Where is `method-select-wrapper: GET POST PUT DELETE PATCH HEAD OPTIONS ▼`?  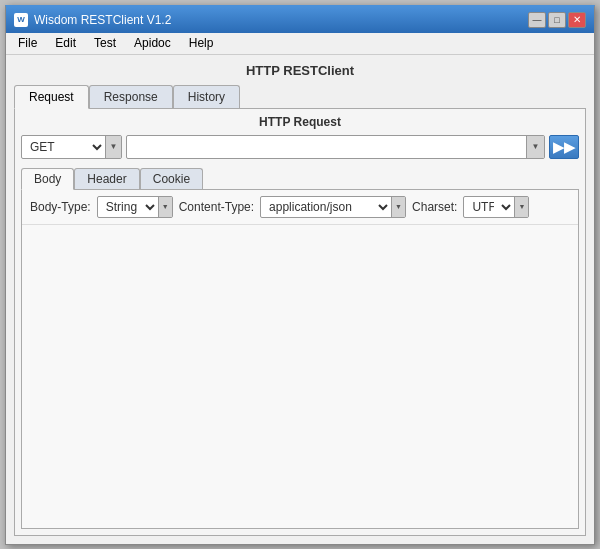 method-select-wrapper: GET POST PUT DELETE PATCH HEAD OPTIONS ▼ is located at coordinates (72, 147).